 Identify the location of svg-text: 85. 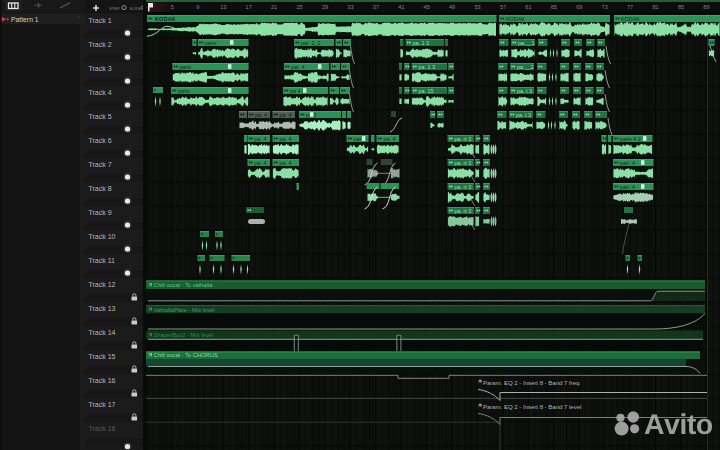
(681, 7).